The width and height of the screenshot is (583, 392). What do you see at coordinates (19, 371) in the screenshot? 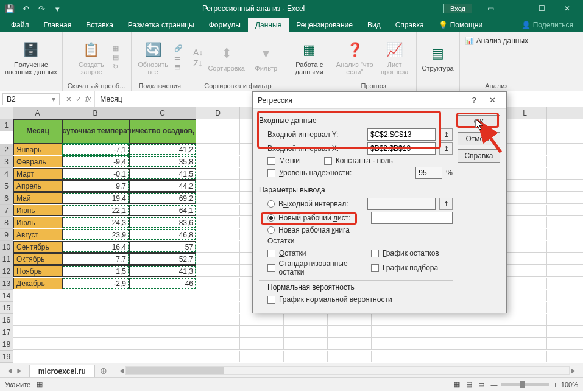
I see `sheet-next-icon: ►` at bounding box center [19, 371].